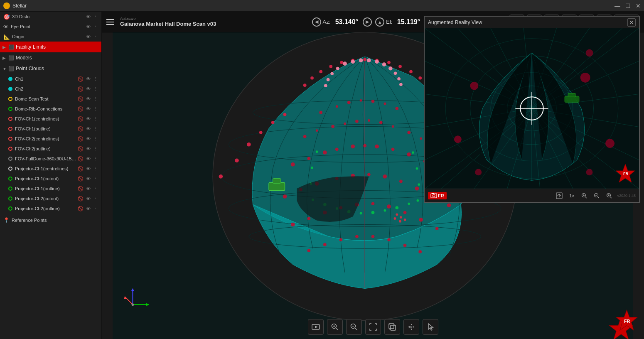 This screenshot has width=644, height=339. I want to click on minimize-button: —, so click(617, 6).